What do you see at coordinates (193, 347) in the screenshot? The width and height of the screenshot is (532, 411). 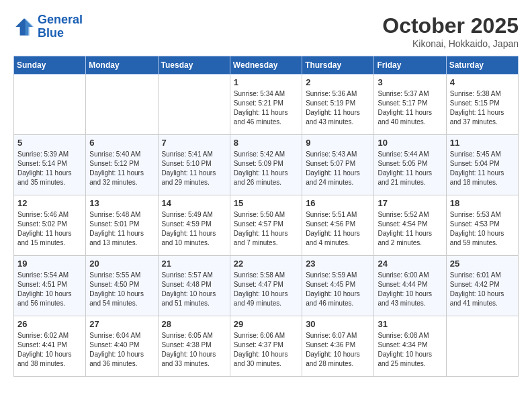 I see `calendar-cell: 28Sunrise: 6:05 AMSunset: 4:38 PMDayligh…` at bounding box center [193, 347].